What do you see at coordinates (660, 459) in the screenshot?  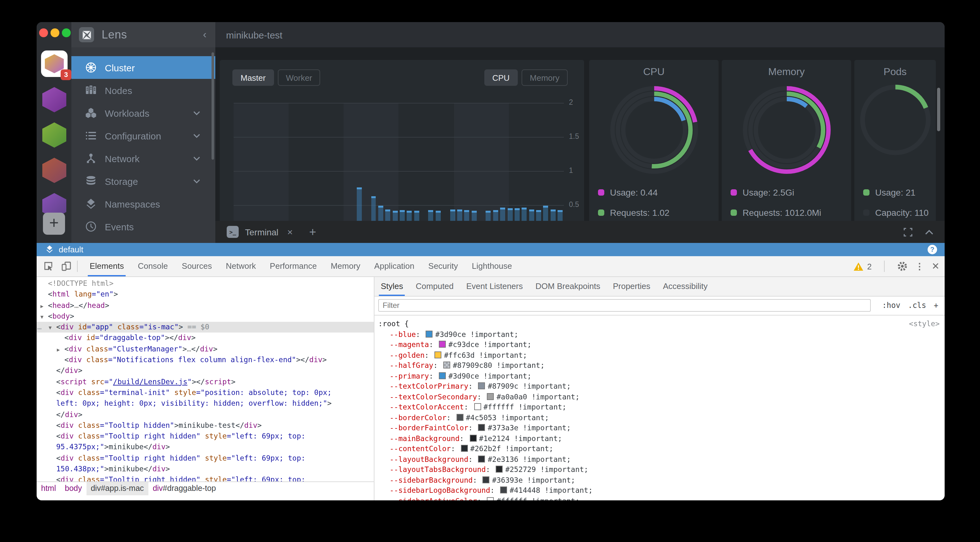 I see `css-property: --layoutBackground: #2e3136 !important;` at bounding box center [660, 459].